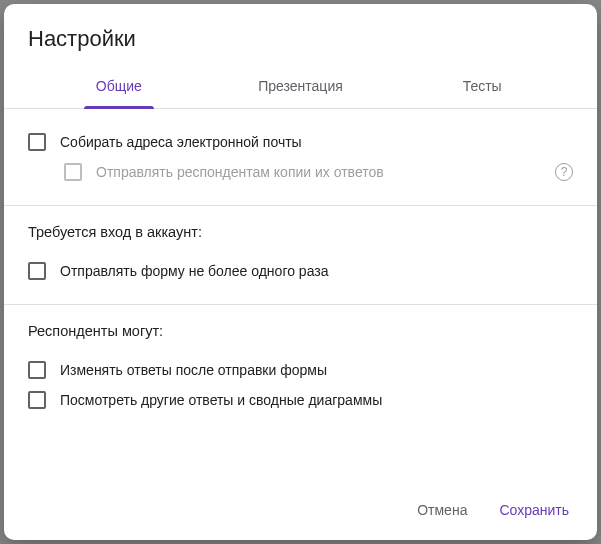 The height and width of the screenshot is (544, 601). I want to click on label-send-copies: Отправлять респондентам копии их ответов, so click(318, 172).